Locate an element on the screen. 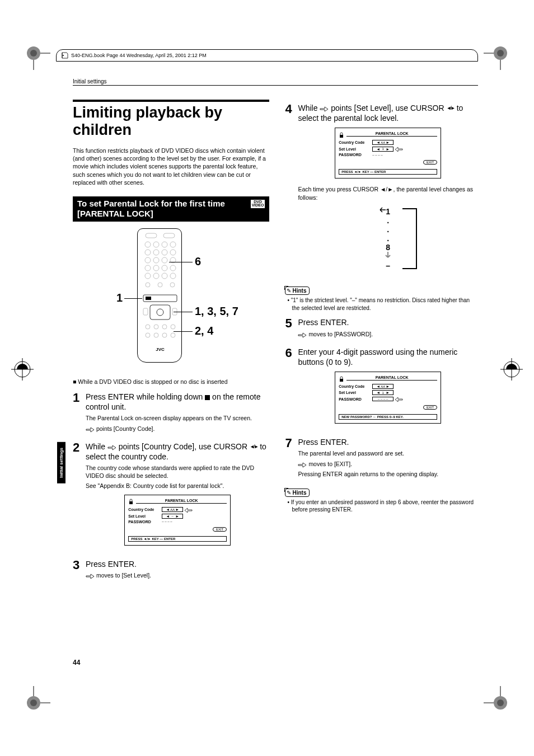 The image size is (534, 756). page-title: Limiting playback by children is located at coordinates (171, 119).